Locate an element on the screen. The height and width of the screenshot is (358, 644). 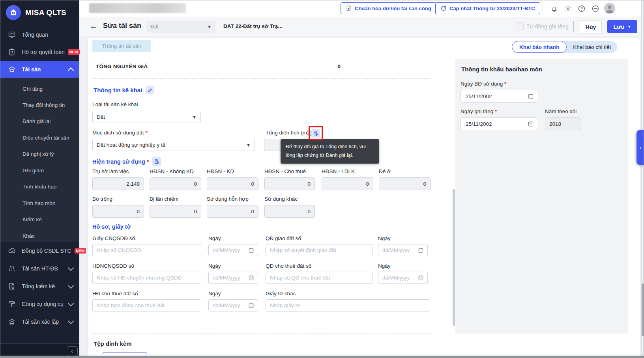
chevron-down-icon is located at coordinates (71, 303).